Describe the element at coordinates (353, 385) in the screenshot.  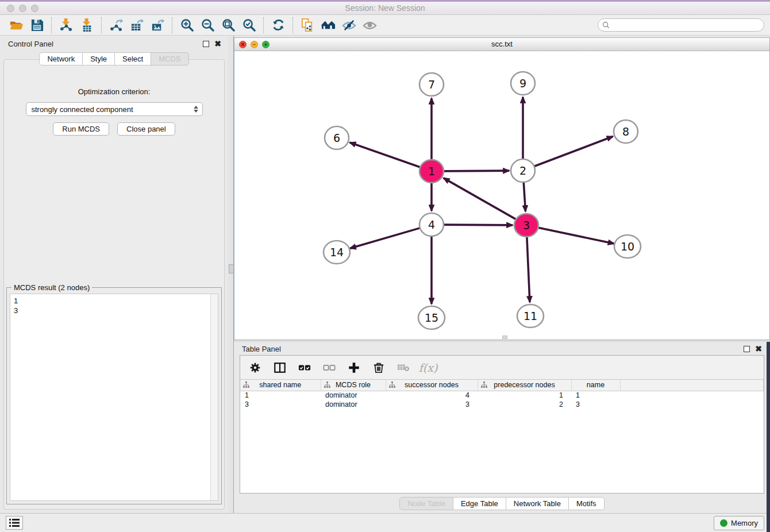
I see `column-header-MCDS-role: MCDS role` at that location.